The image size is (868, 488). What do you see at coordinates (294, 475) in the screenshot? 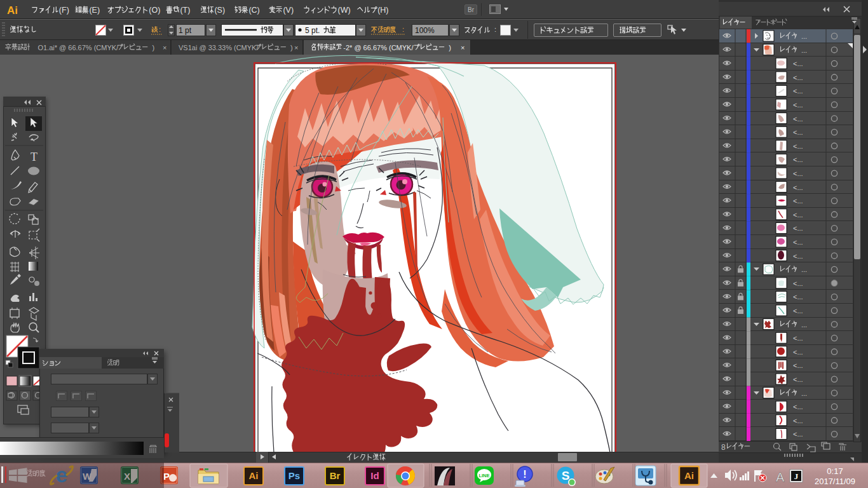
I see `svg-text: Ps` at bounding box center [294, 475].